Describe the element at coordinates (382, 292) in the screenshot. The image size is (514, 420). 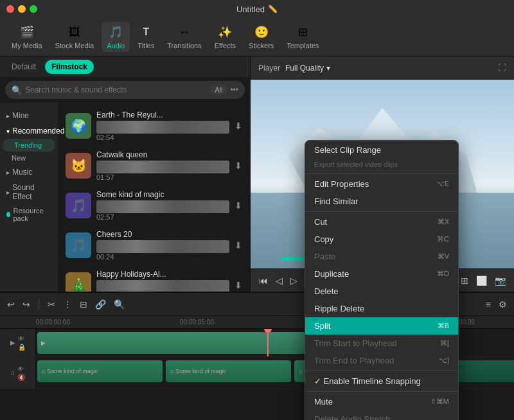
I see `ctx-delete: Delete` at that location.